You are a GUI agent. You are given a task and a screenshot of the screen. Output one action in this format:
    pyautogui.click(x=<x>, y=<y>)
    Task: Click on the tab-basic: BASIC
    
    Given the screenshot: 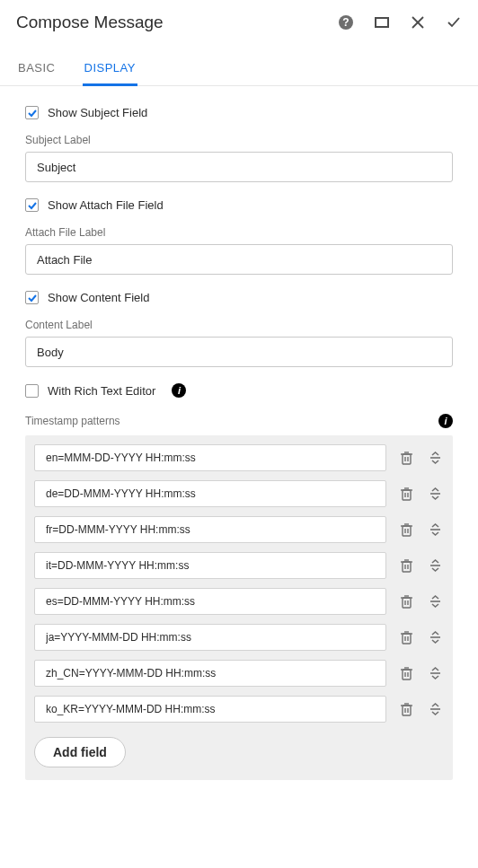 What is the action you would take?
    pyautogui.click(x=37, y=68)
    